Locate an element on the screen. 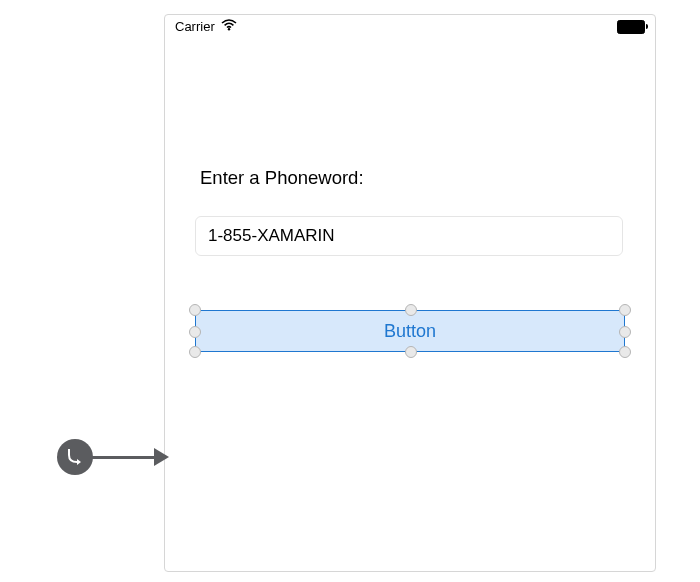  status-bar: Carrier is located at coordinates (410, 27).